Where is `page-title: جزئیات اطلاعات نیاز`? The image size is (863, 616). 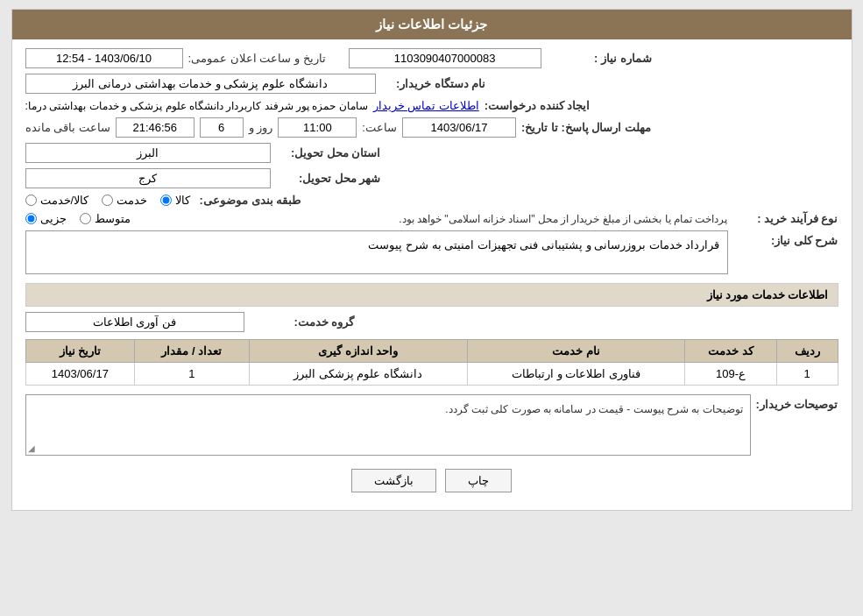 page-title: جزئیات اطلاعات نیاز is located at coordinates (431, 25).